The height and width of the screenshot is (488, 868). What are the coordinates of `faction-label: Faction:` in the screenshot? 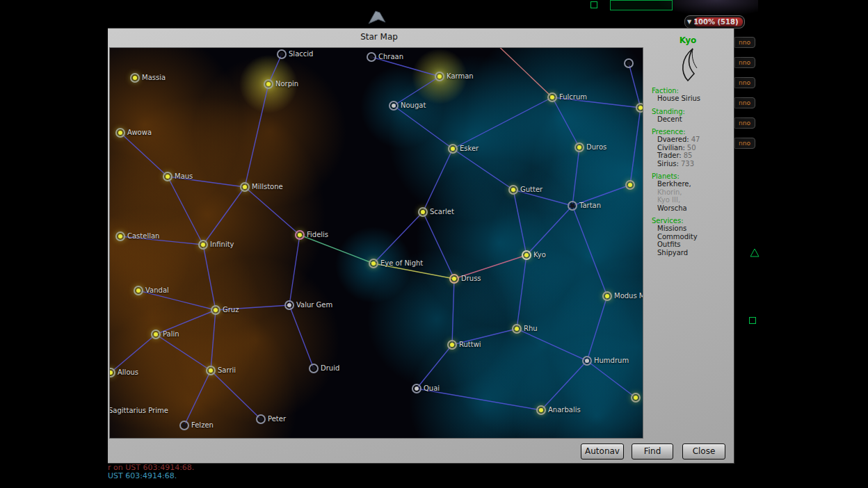 It's located at (688, 90).